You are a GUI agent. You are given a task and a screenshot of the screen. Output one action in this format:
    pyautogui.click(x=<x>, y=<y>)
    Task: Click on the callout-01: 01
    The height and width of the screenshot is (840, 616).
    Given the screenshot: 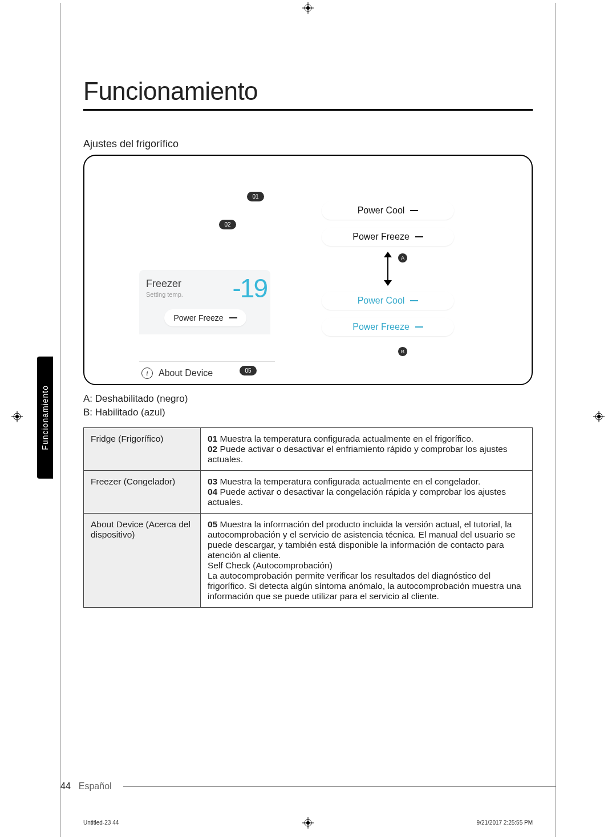 What is the action you would take?
    pyautogui.click(x=256, y=196)
    